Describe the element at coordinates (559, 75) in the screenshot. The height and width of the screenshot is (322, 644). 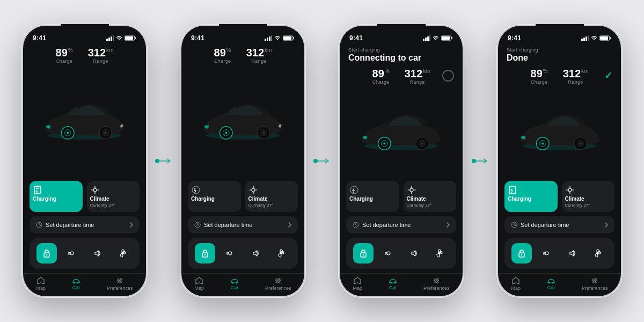
I see `stats-row-4: 89% Charge 312km Range` at that location.